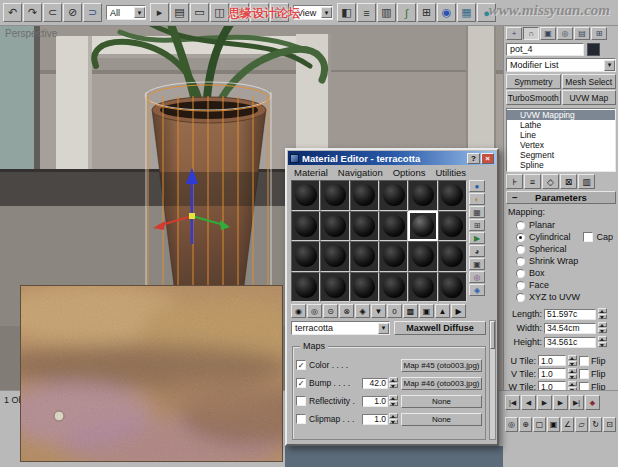  Describe the element at coordinates (410, 311) in the screenshot. I see `show-map-viewport-icon: ▩` at that location.